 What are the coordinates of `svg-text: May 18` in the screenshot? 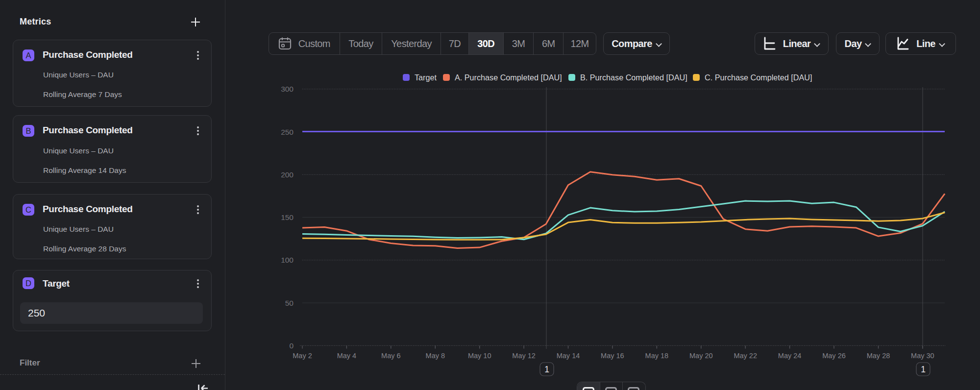 It's located at (657, 356).